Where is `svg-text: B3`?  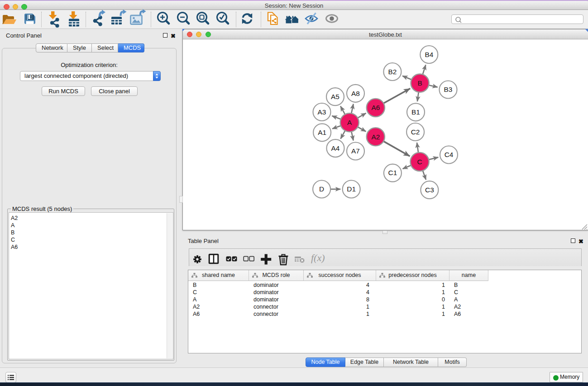 svg-text: B3 is located at coordinates (448, 90).